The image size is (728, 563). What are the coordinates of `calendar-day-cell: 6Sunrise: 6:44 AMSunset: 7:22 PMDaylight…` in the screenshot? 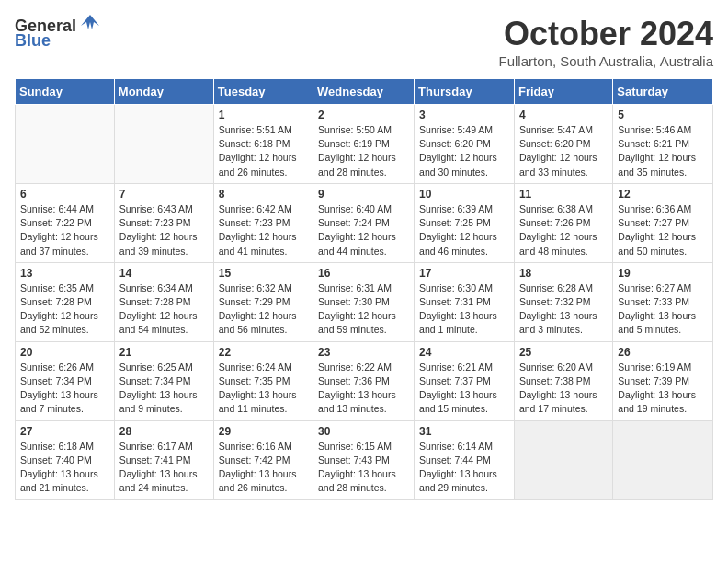 It's located at (65, 223).